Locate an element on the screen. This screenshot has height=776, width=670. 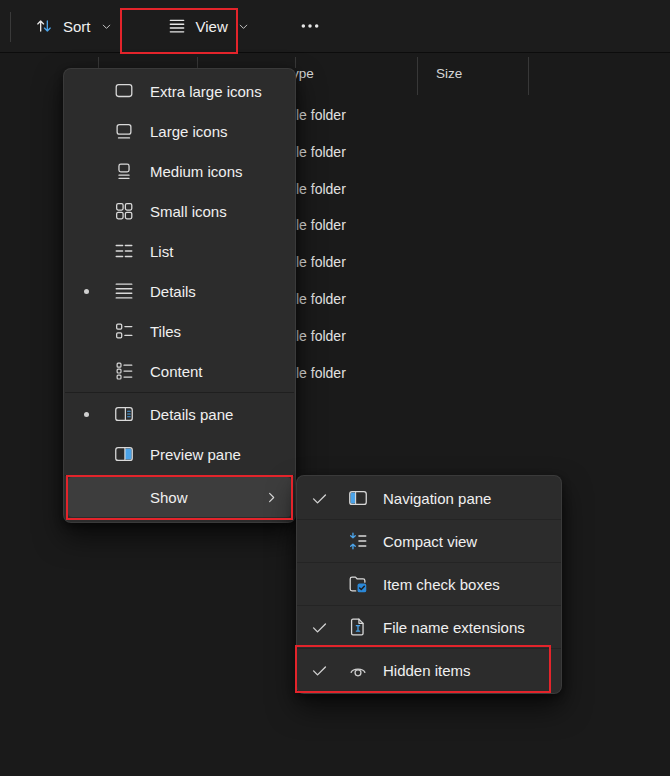
menu-item-preview-pane: Preview pane is located at coordinates (180, 454).